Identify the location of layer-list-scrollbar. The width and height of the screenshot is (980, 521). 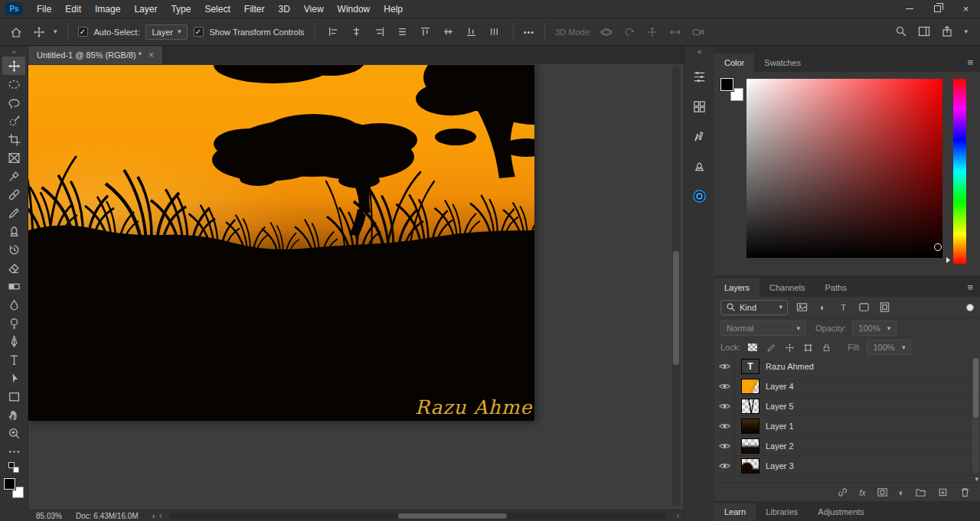
(975, 415).